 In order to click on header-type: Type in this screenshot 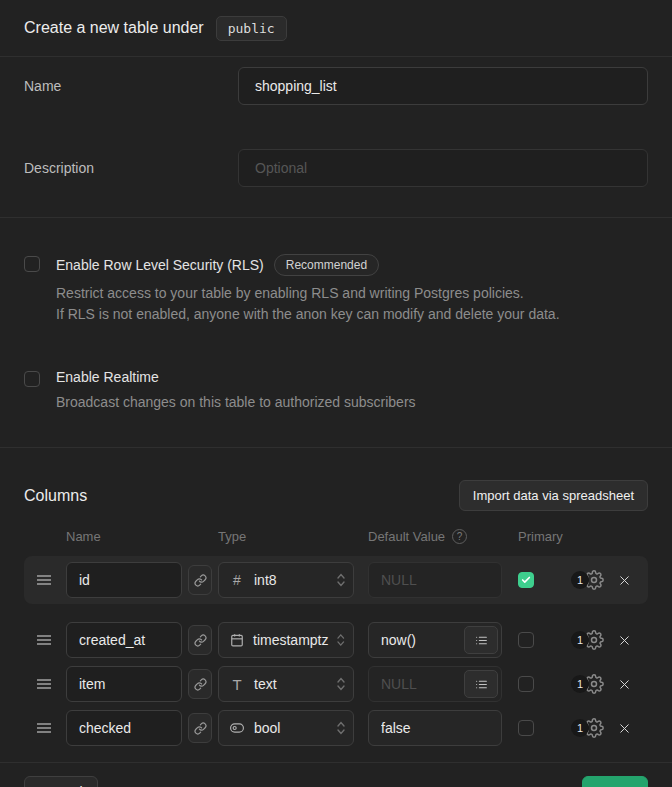, I will do `click(293, 536)`.